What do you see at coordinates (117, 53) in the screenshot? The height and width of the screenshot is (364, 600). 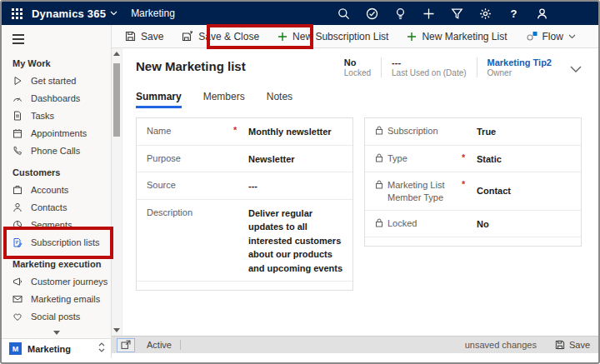 I see `scroll-up-icon` at bounding box center [117, 53].